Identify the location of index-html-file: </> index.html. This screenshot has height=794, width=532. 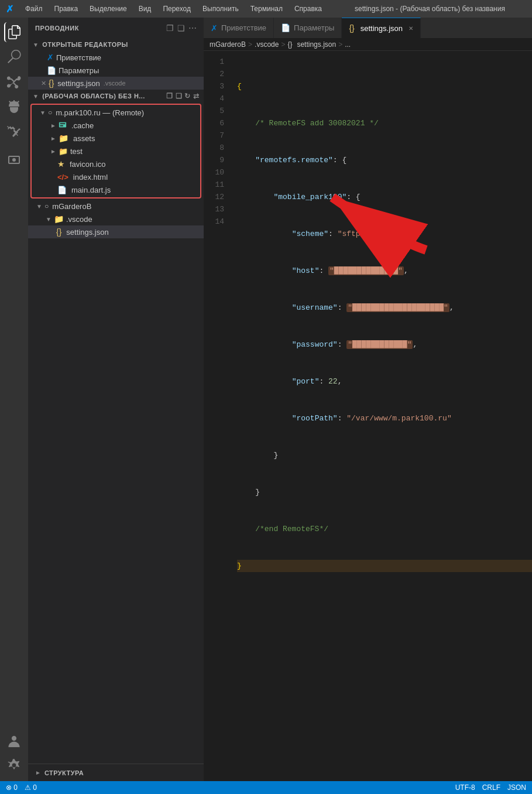
(116, 177).